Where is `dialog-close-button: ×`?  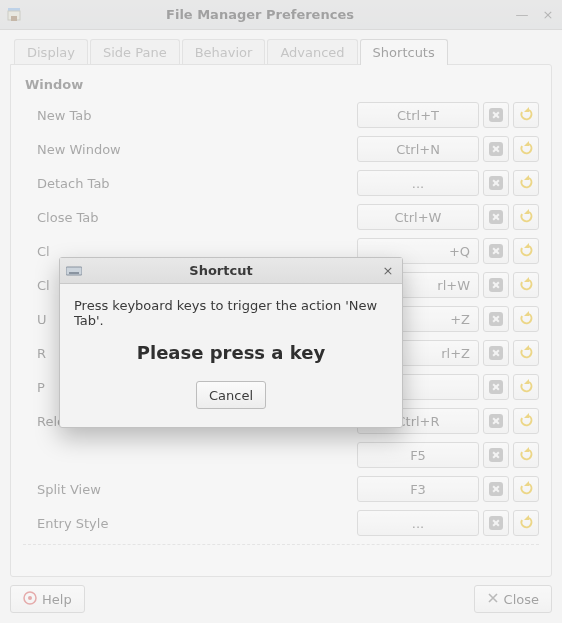 dialog-close-button: × is located at coordinates (388, 270).